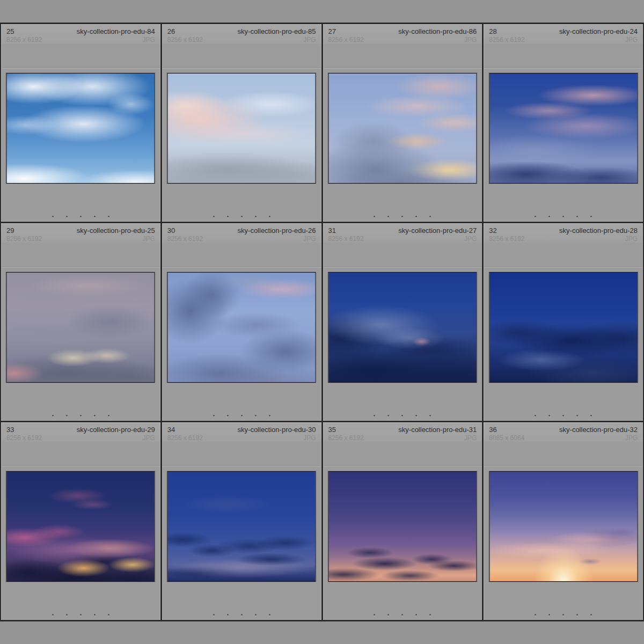 This screenshot has height=644, width=644. What do you see at coordinates (564, 123) in the screenshot?
I see `grid-cell: 28 sky-collection-pro-edu-24 8256 x 6192…` at bounding box center [564, 123].